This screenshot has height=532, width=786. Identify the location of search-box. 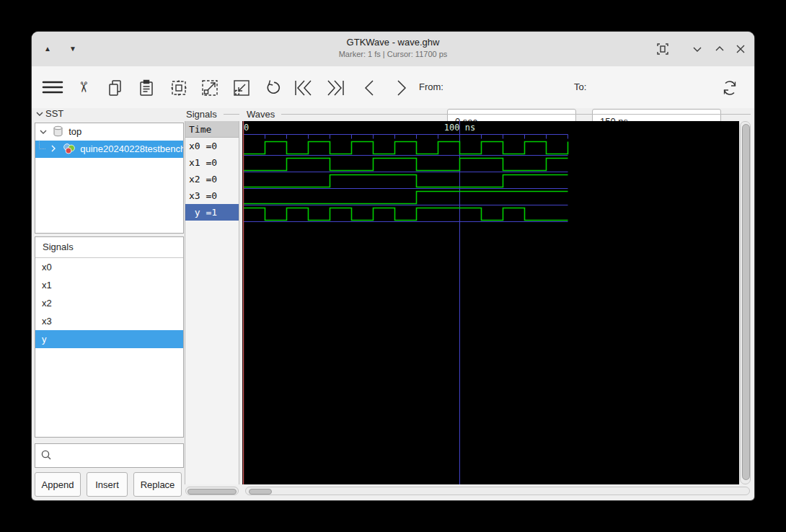
(110, 456).